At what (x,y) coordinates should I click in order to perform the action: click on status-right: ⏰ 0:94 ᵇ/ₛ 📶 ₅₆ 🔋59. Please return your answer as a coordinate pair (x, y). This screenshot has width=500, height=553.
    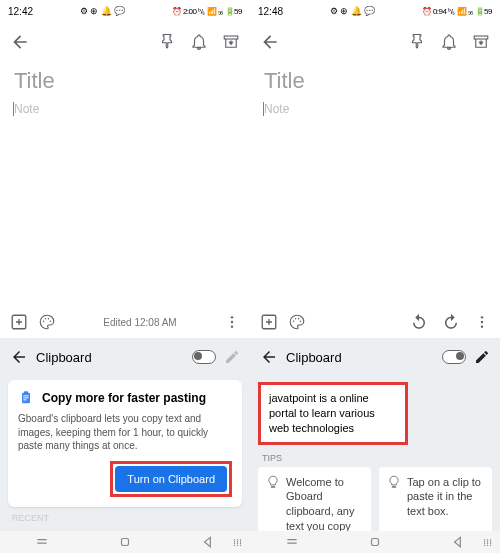
    Looking at the image, I should click on (457, 12).